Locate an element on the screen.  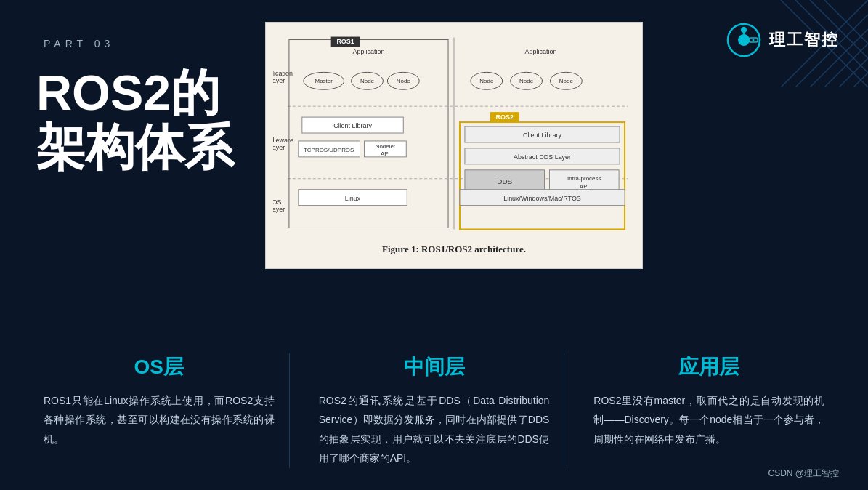
os-section: OS层 ROS1只能在Linux操作系统上使用，而ROS2支持各种操作系统，甚至… is located at coordinates (160, 411).